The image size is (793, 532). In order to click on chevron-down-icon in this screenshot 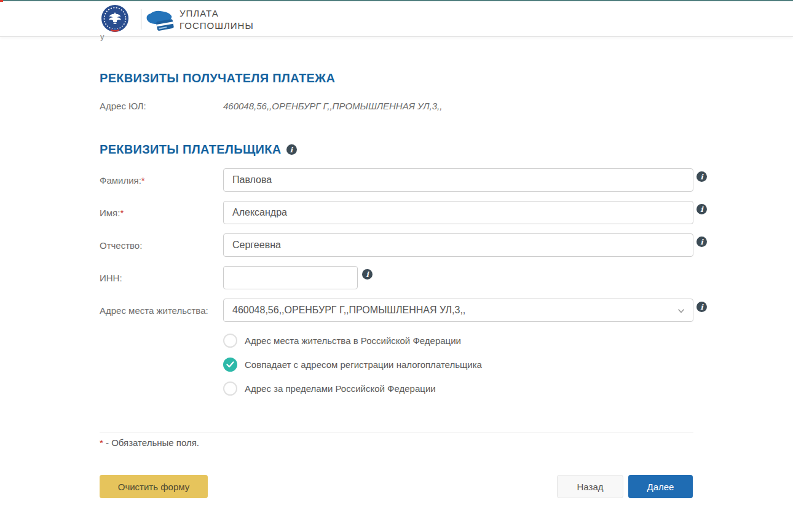, I will do `click(681, 311)`.